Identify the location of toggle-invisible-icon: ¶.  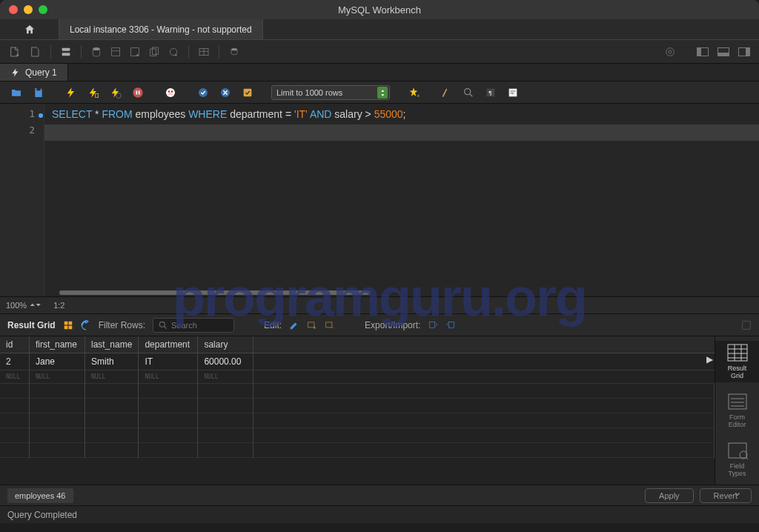
(491, 93).